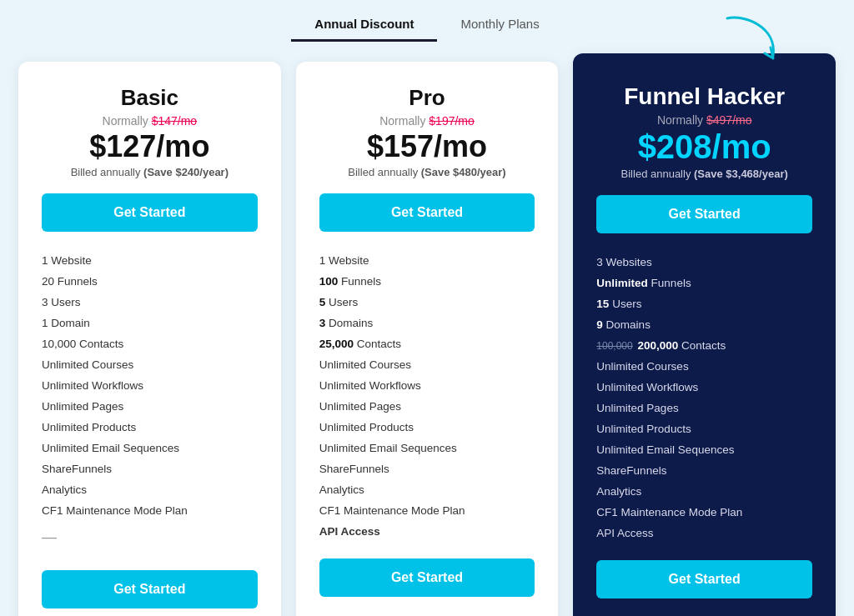 This screenshot has height=616, width=854. Describe the element at coordinates (464, 172) in the screenshot. I see `plan-pro-save: (Save $480/year)` at that location.